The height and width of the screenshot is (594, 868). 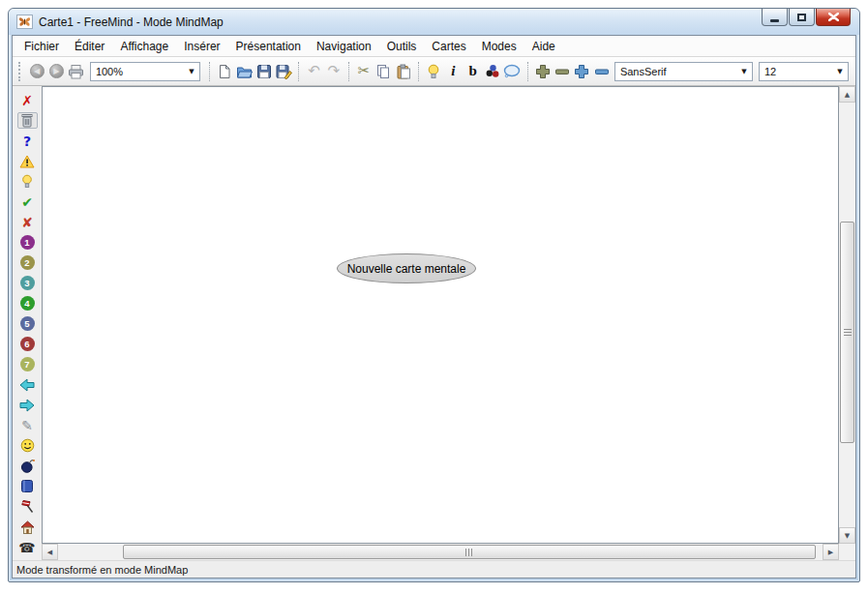 What do you see at coordinates (364, 72) in the screenshot?
I see `cut-button: ✂` at bounding box center [364, 72].